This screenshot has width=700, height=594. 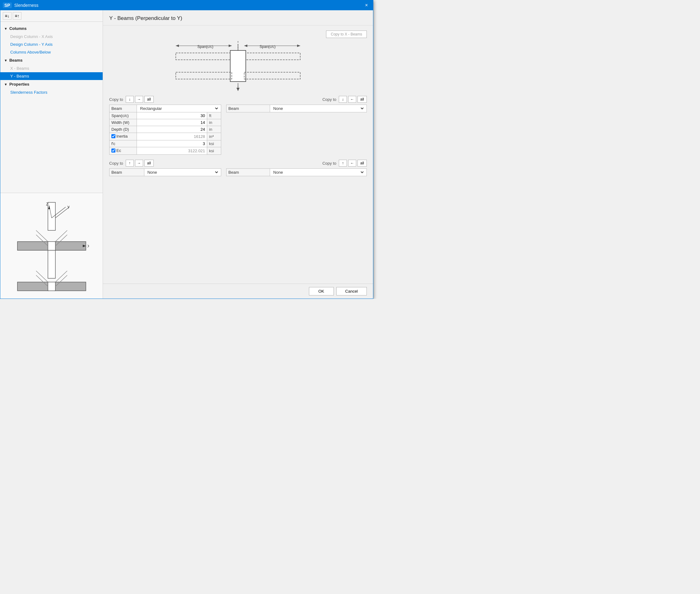 What do you see at coordinates (51, 107) in the screenshot?
I see `sidebar-nav: ▼ Columns Design Column - X Axis Design …` at bounding box center [51, 107].